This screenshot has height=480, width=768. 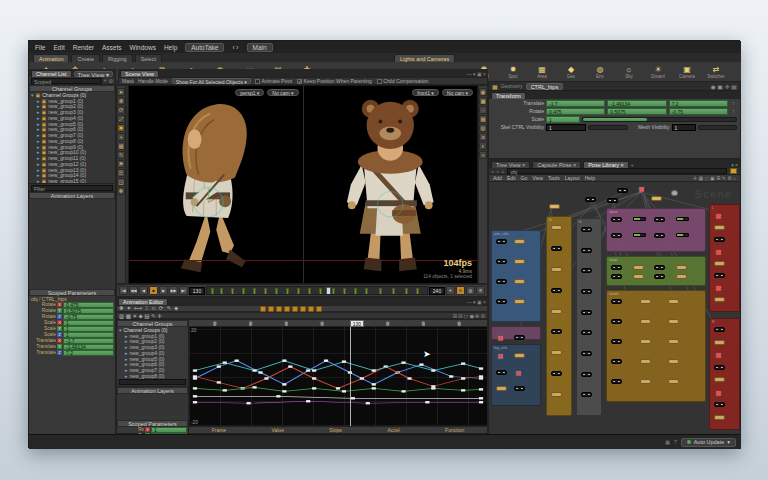 I want to click on playbar-option-button: ⚙, so click(x=480, y=290).